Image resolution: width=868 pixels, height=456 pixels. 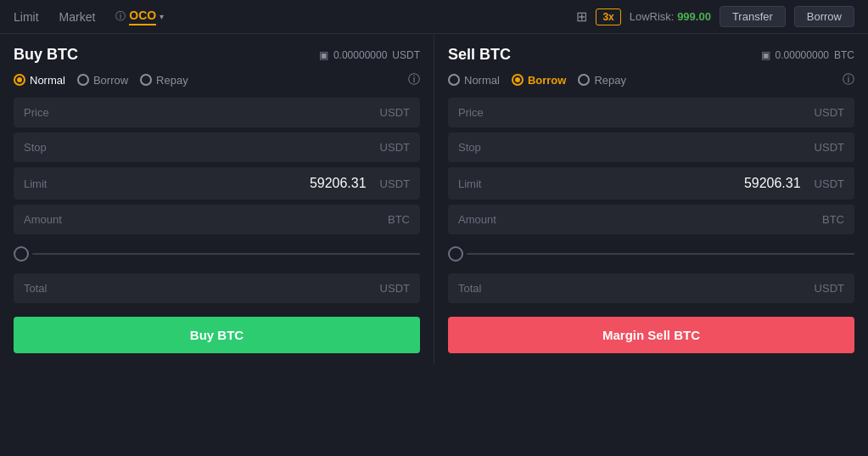 What do you see at coordinates (36, 183) in the screenshot?
I see `buy-limit-label: Limit` at bounding box center [36, 183].